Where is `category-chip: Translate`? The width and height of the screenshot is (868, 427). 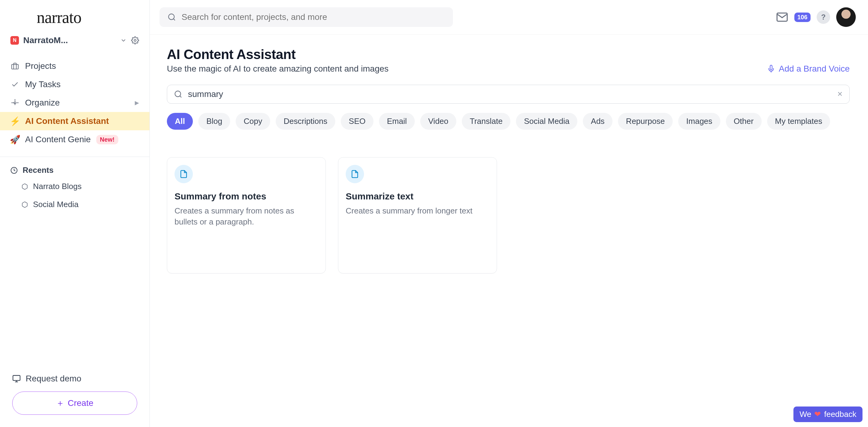 category-chip: Translate is located at coordinates (486, 121).